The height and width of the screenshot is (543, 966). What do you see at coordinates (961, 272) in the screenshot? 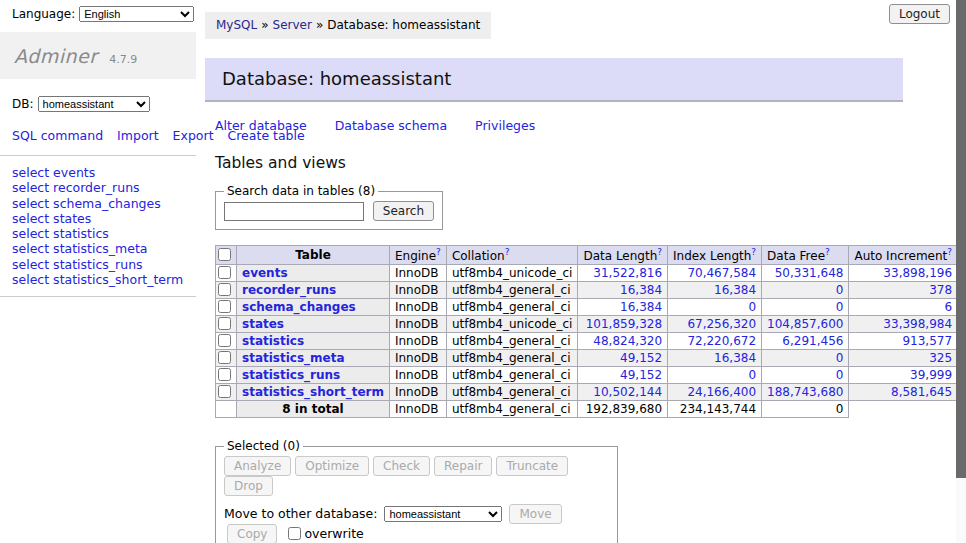
I see `vertical-scrollbar` at bounding box center [961, 272].